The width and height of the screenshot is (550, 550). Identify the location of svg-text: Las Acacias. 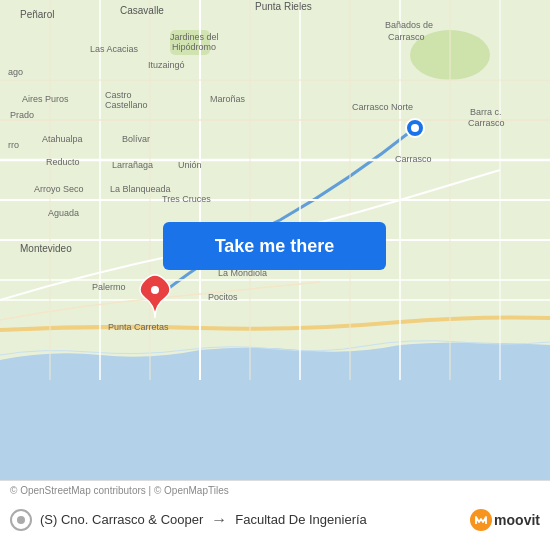
(114, 49).